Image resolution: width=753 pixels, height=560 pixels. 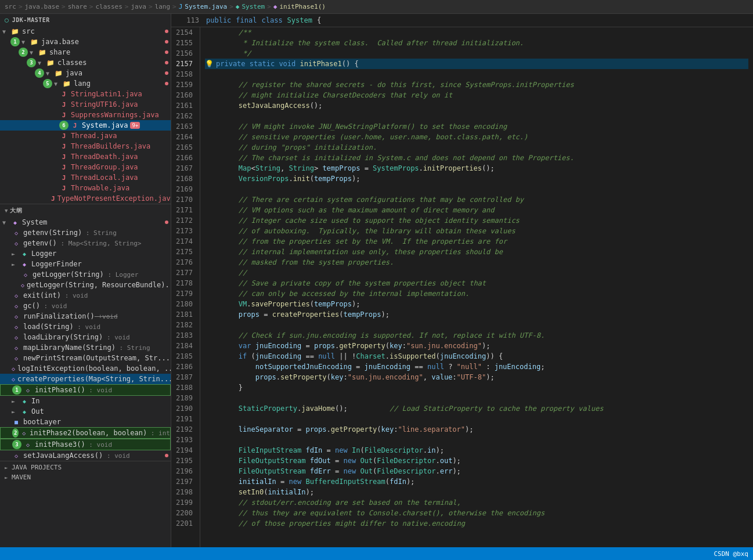 I want to click on tree-item-initphase2: 2 ◇ initPhase2(boolean, boolean) : int, so click(x=85, y=433).